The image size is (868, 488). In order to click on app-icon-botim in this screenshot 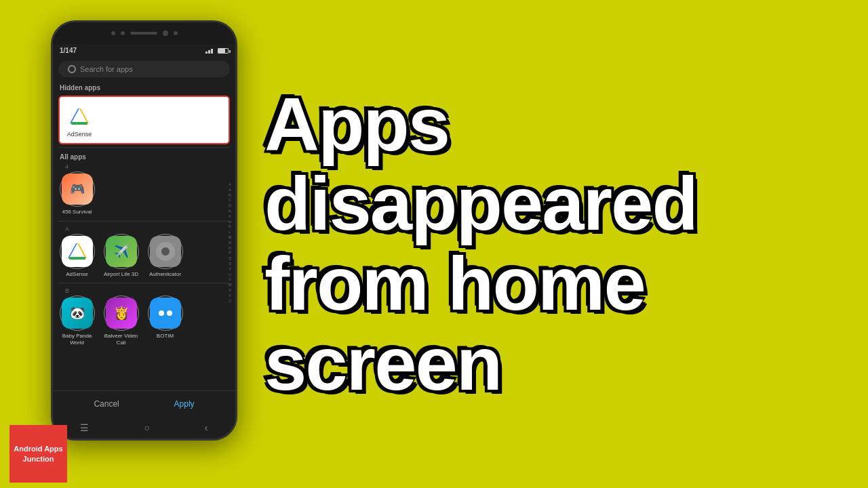, I will do `click(165, 313)`.